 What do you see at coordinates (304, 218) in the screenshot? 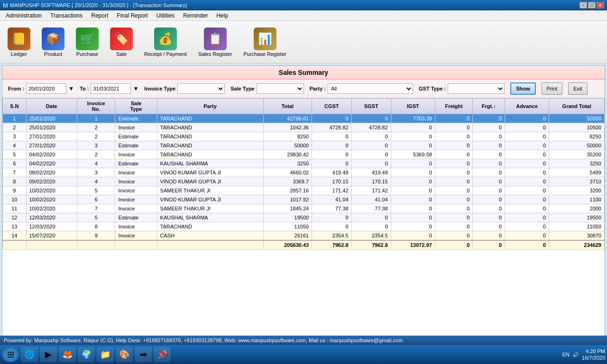
I see `table-row: 1212/03/20205EstimateKAUSHAL SHARMA19500…` at bounding box center [304, 218].